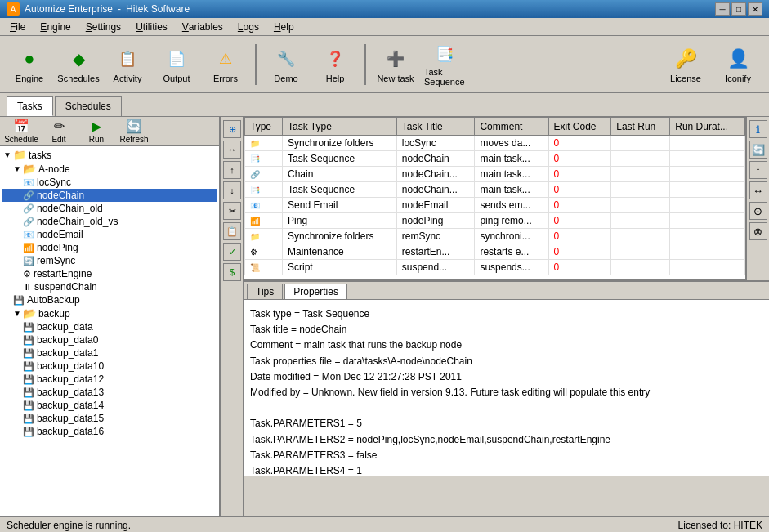 This screenshot has height=532, width=769. Describe the element at coordinates (445, 77) in the screenshot. I see `task-sequence-label: Task Sequence` at that location.